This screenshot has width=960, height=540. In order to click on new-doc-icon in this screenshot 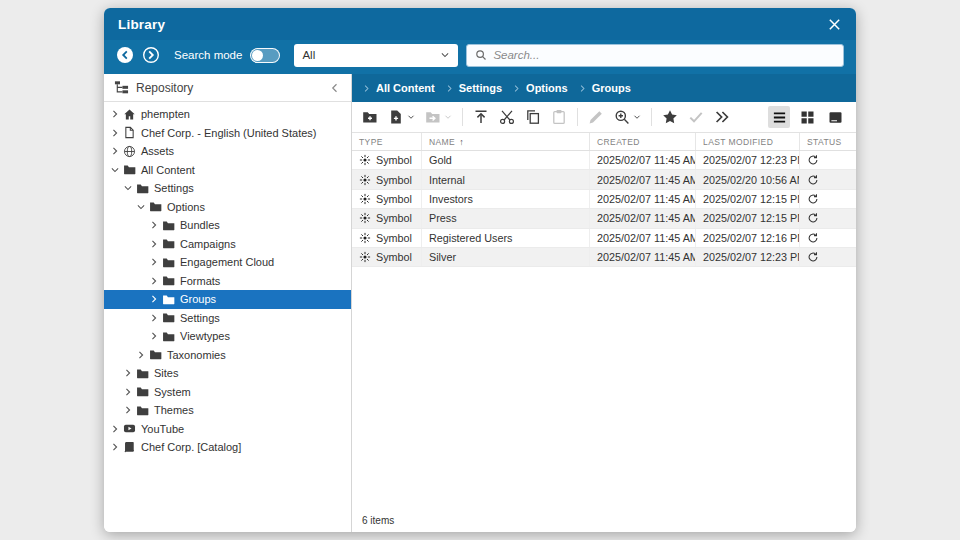, I will do `click(396, 117)`.